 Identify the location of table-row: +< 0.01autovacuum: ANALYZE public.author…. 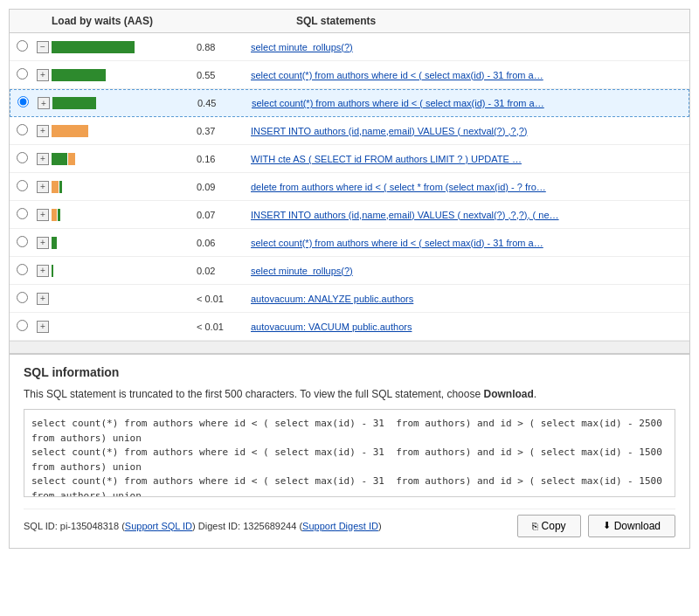
(350, 299).